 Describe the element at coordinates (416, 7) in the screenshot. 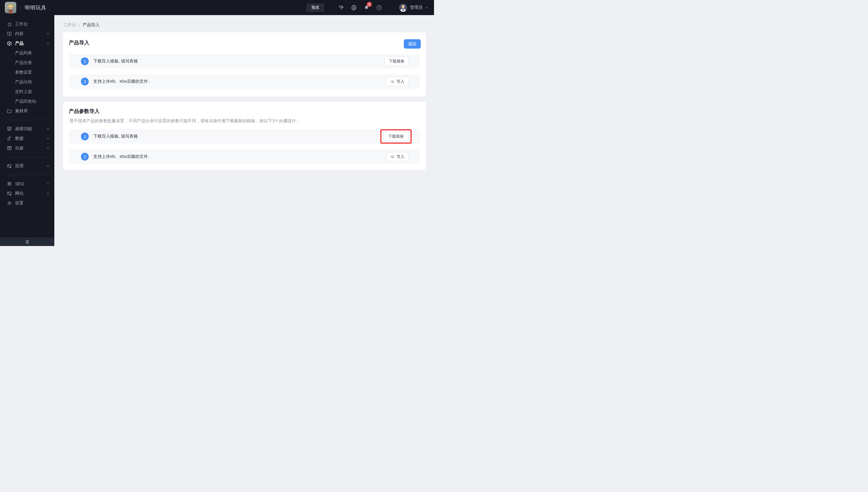

I see `user-name: 管理员` at that location.